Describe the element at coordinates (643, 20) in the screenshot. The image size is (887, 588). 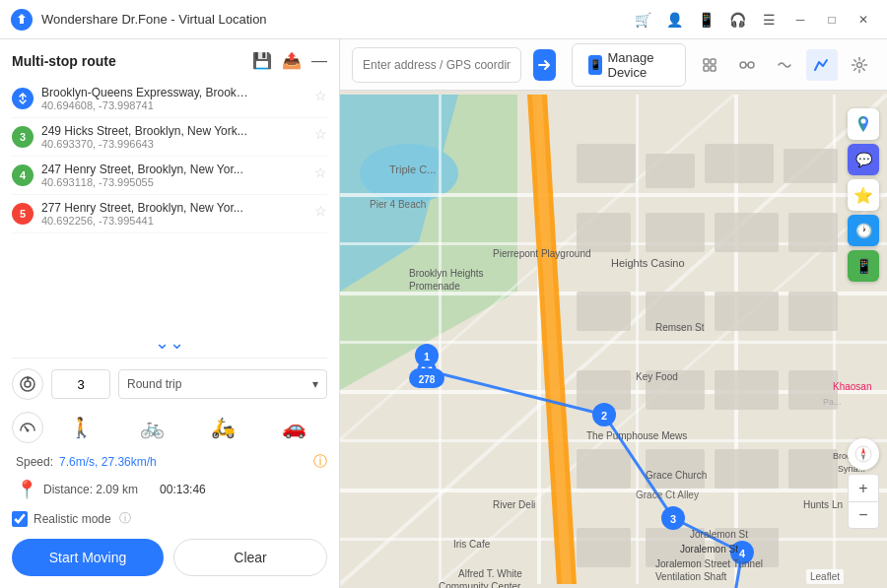
I see `cart-icon: 🛒` at that location.